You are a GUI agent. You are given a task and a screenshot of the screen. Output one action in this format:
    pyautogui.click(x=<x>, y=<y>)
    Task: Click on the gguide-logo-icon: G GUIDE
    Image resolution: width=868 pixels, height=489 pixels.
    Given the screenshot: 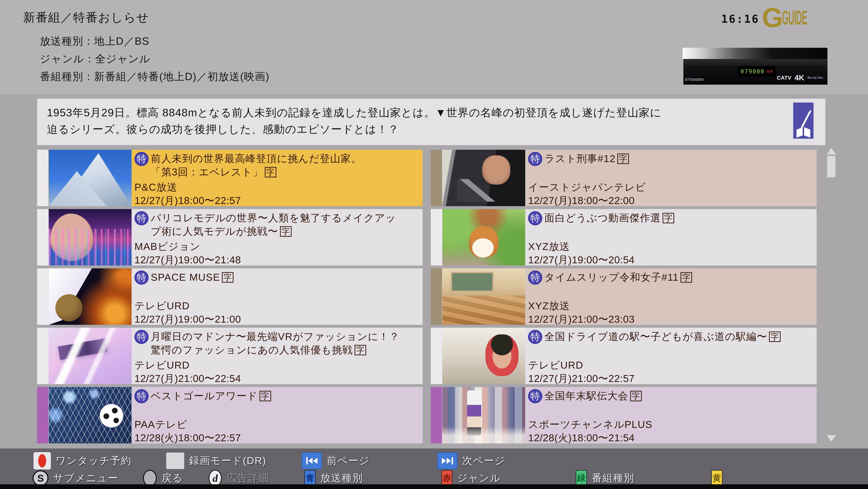 What is the action you would take?
    pyautogui.click(x=789, y=18)
    